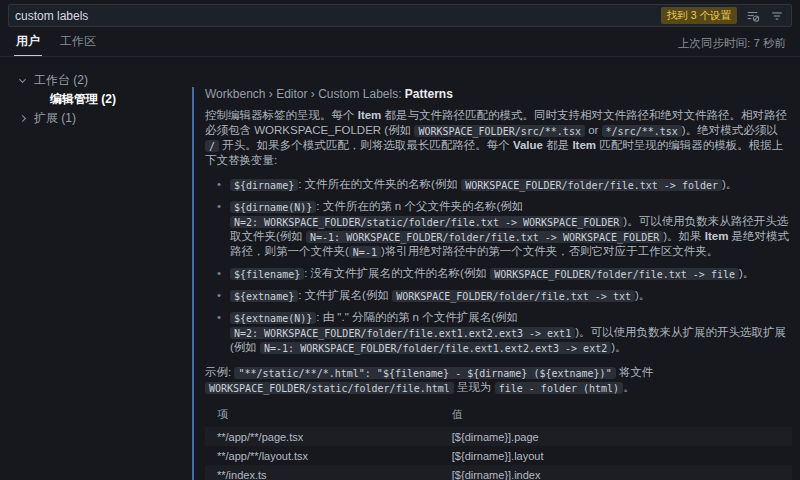  I want to click on filter-icon, so click(777, 16).